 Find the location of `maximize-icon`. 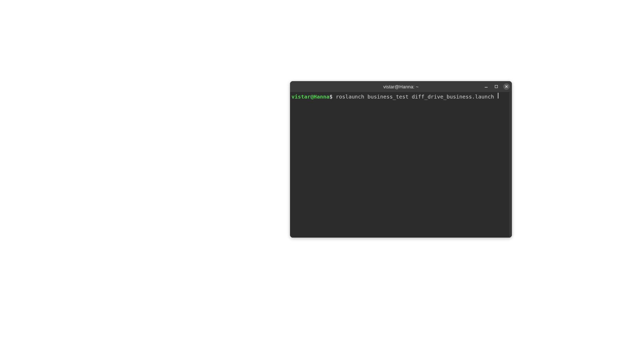

maximize-icon is located at coordinates (496, 87).